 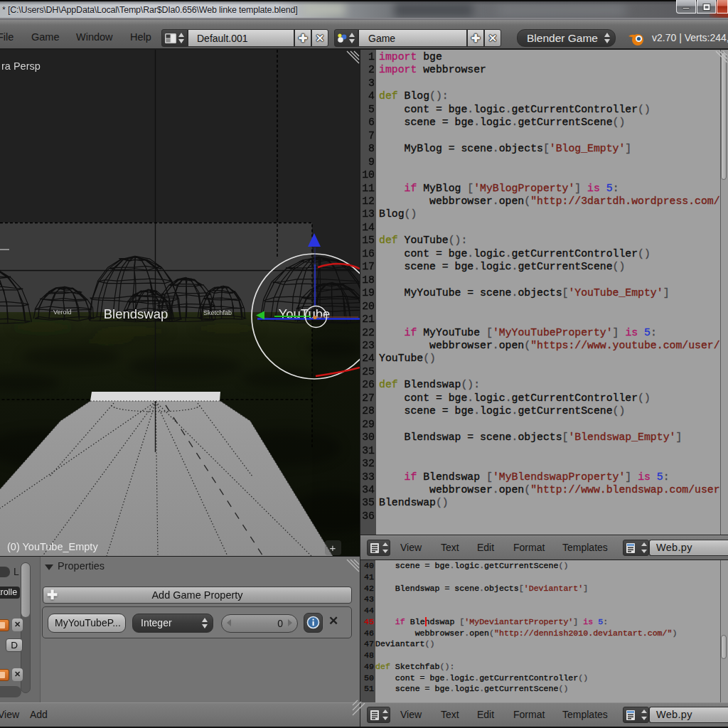 I want to click on svg-text: (0) YouTube_Empty, so click(x=53, y=547).